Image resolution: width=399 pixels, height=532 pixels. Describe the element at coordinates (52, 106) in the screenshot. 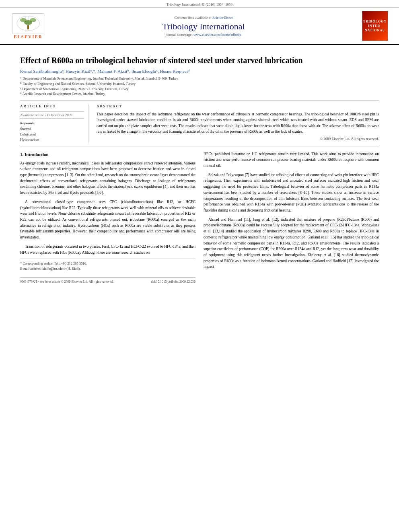

I see `article-info-heading: ARTICLE INFO` at that location.